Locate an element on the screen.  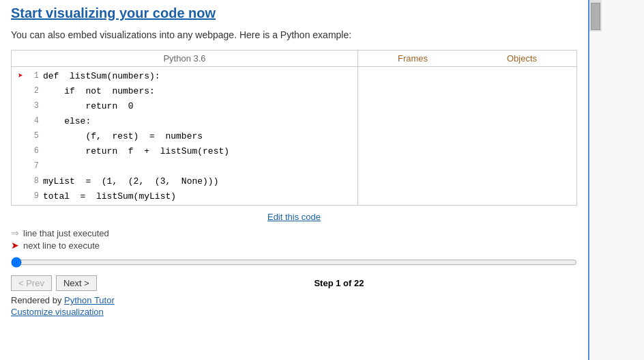
page-title-link: Start visualizing your code now is located at coordinates (113, 14).